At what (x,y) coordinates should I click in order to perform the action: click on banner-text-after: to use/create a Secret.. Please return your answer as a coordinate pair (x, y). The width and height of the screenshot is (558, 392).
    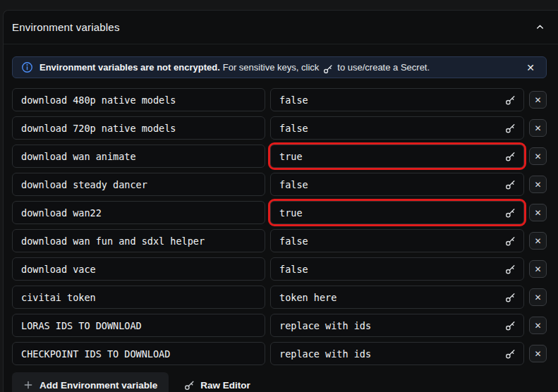
    Looking at the image, I should click on (384, 68).